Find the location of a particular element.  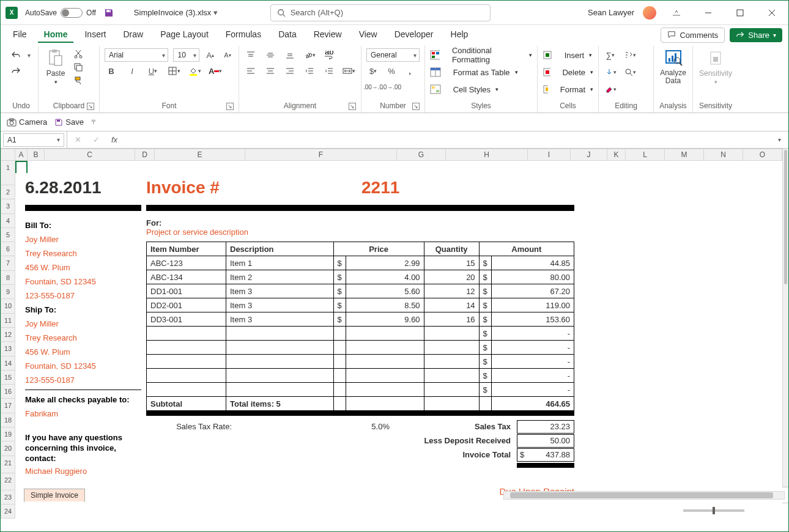

row-header-10: 10 is located at coordinates (8, 306).